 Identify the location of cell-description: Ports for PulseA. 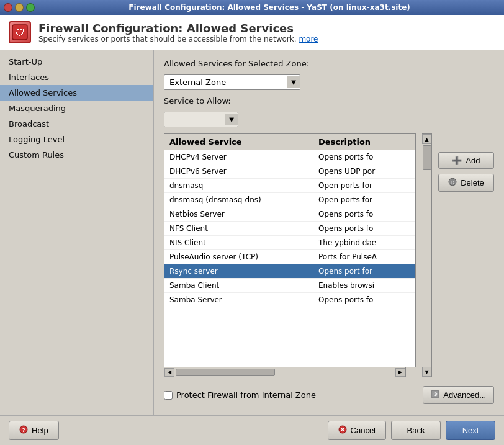
(364, 257).